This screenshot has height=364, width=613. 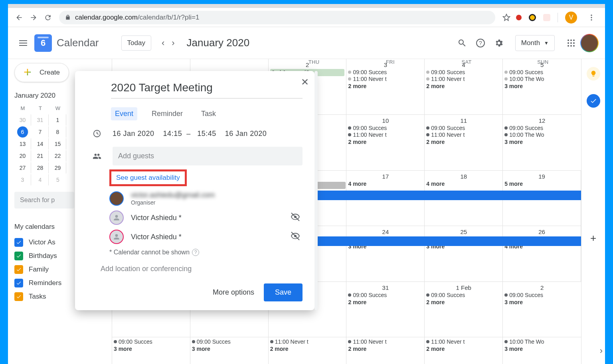 I want to click on card-scrollbar, so click(x=316, y=191).